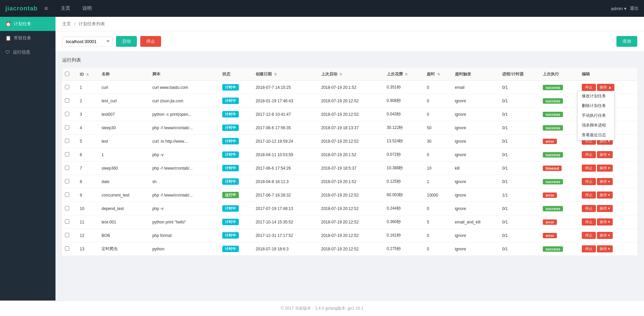  What do you see at coordinates (67, 74) in the screenshot?
I see `select-all-checkbox` at bounding box center [67, 74].